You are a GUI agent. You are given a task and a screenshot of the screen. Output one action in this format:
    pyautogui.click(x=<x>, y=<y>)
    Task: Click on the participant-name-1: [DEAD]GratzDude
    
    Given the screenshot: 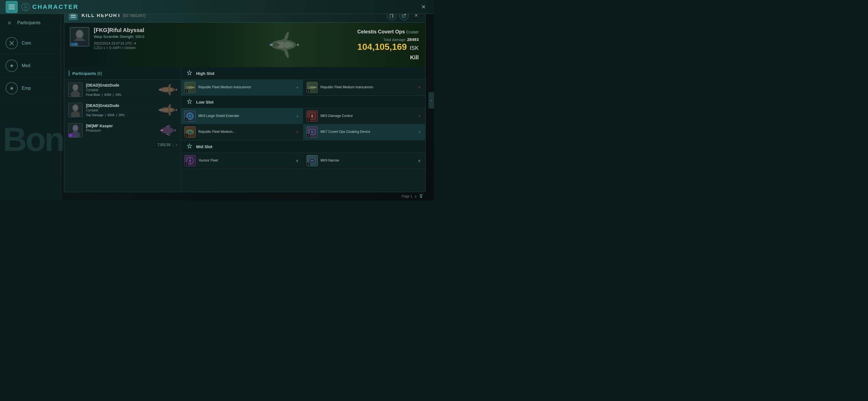 What is the action you would take?
    pyautogui.click(x=120, y=85)
    